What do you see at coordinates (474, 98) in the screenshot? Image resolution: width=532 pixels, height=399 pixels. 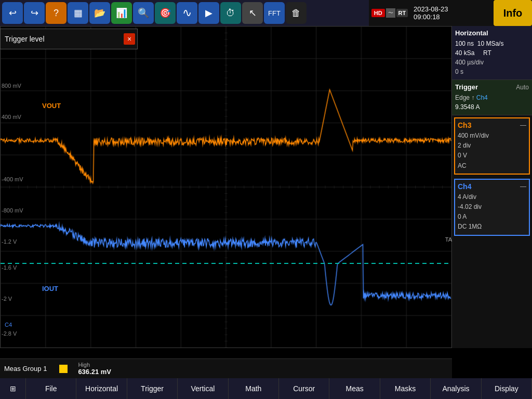 I see `trigger-arrow: ↑` at bounding box center [474, 98].